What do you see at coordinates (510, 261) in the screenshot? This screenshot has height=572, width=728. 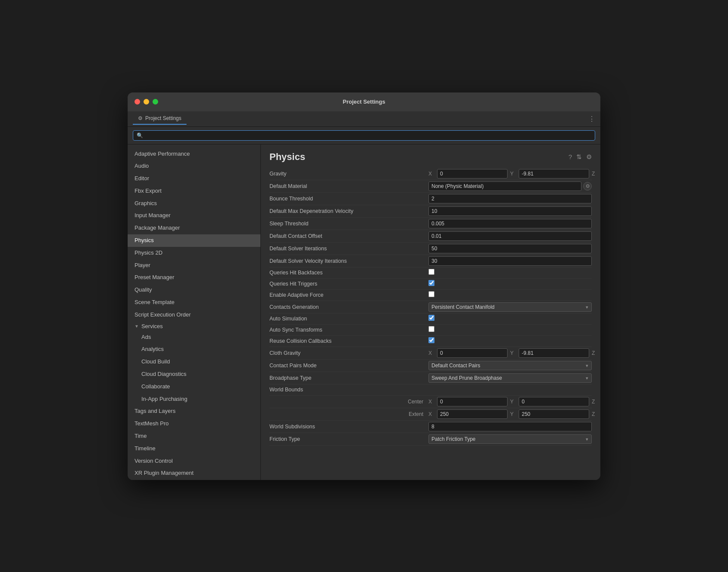 I see `default-solver-velocity-iterations-input` at bounding box center [510, 261].